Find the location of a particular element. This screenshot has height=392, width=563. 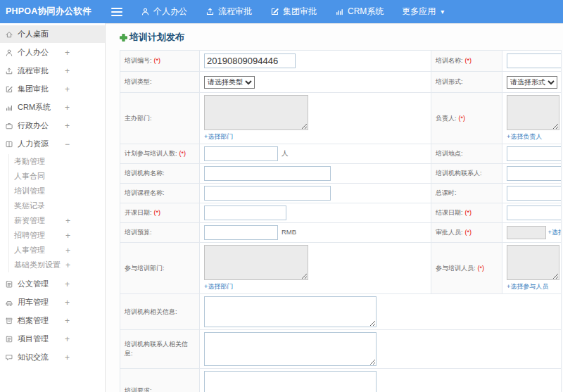

approver-input is located at coordinates (526, 232).